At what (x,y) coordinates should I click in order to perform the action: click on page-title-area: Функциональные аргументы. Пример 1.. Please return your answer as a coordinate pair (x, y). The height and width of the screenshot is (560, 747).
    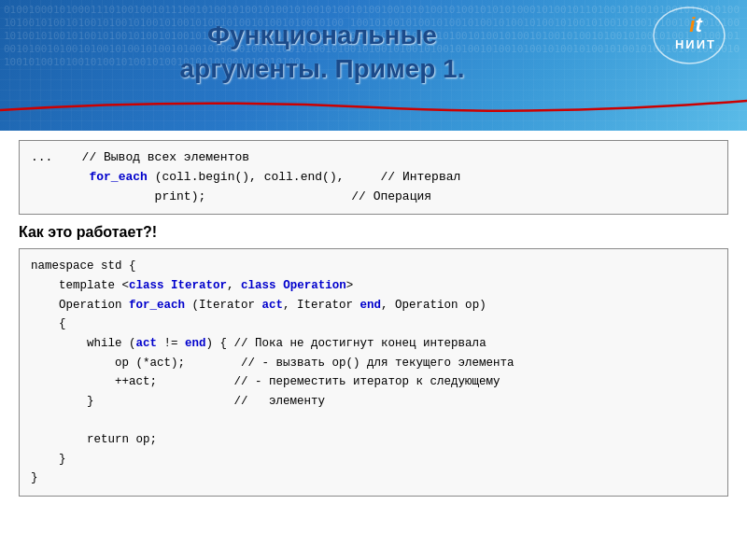
    Looking at the image, I should click on (322, 52).